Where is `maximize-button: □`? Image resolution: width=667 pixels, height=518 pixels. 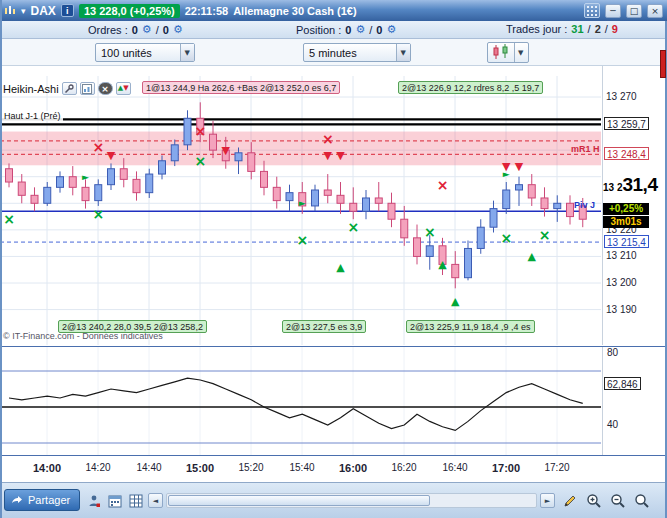
maximize-button: □ is located at coordinates (634, 11).